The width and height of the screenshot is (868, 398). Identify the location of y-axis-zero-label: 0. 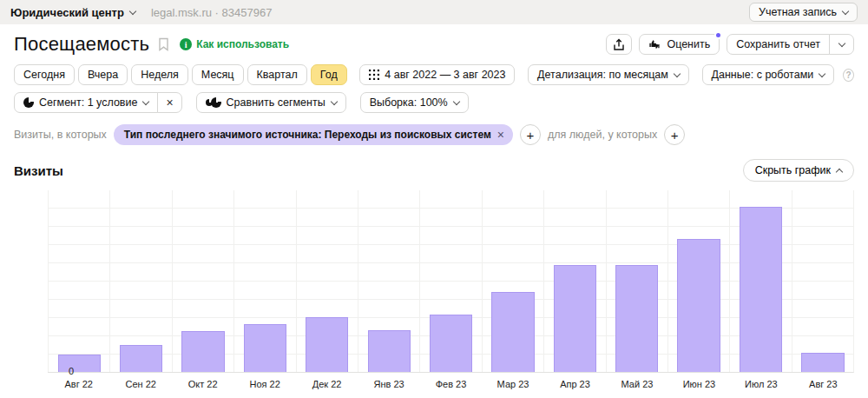
(71, 371).